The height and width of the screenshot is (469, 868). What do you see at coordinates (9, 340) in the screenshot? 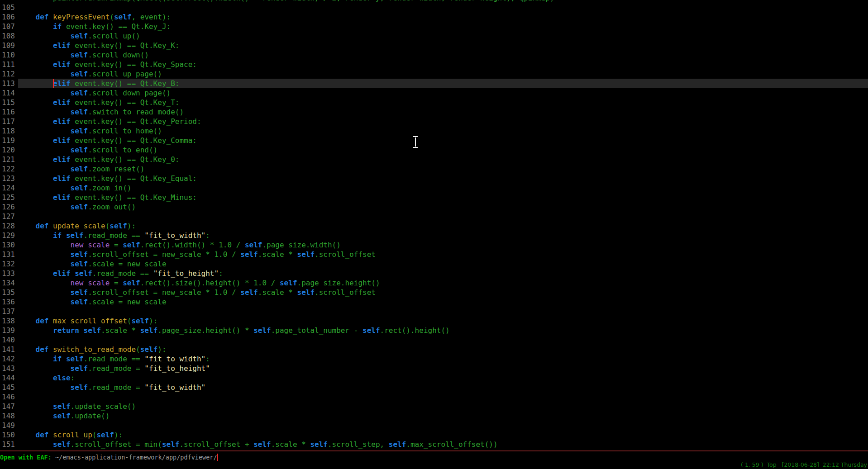
I see `line-number: 140` at bounding box center [9, 340].